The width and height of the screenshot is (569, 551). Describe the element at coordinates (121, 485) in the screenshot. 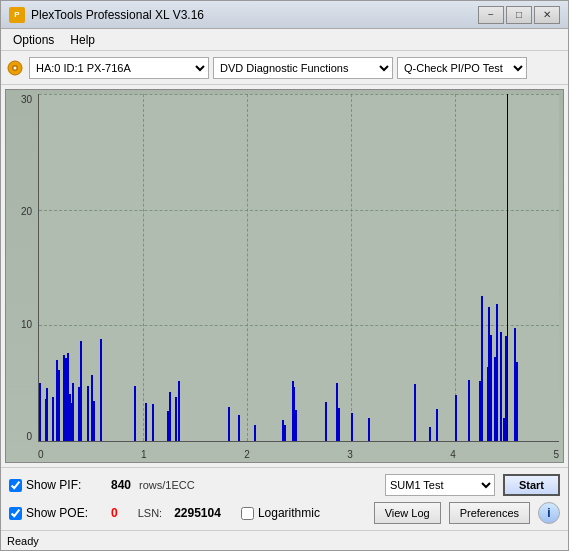

I see `pif-value: 840` at that location.